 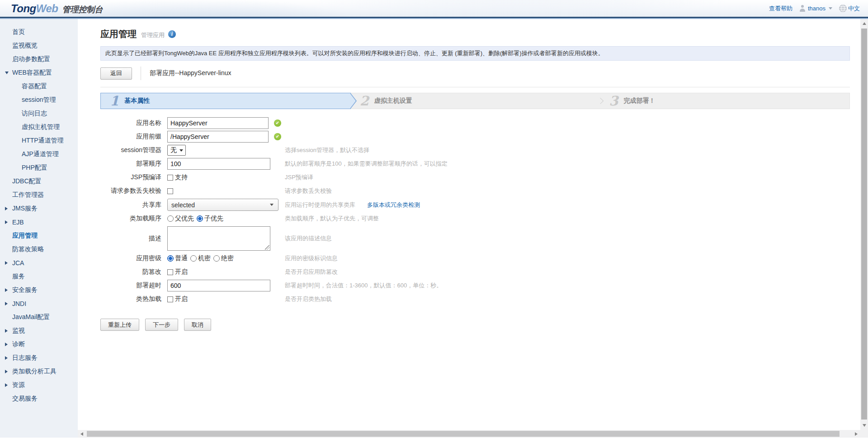 What do you see at coordinates (170, 191) in the screenshot?
I see `param-loss-check-checkbox` at bounding box center [170, 191].